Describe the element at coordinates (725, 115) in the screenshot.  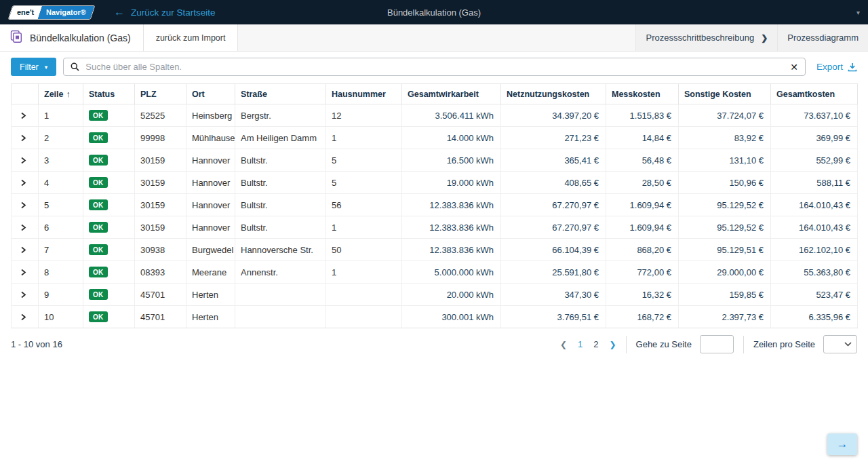
I see `cell-sonstige-kosten: 37.724,07 €` at that location.